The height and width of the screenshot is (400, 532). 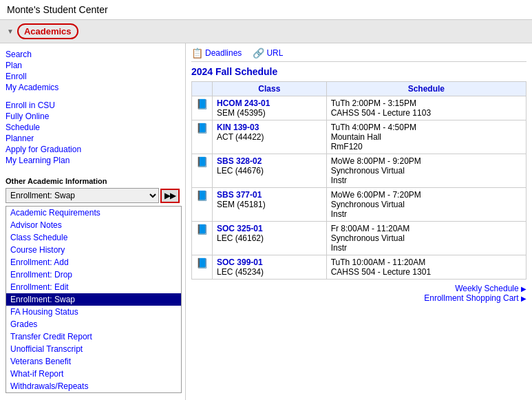 What do you see at coordinates (238, 127) in the screenshot?
I see `class-code: KIN 139-03` at bounding box center [238, 127].